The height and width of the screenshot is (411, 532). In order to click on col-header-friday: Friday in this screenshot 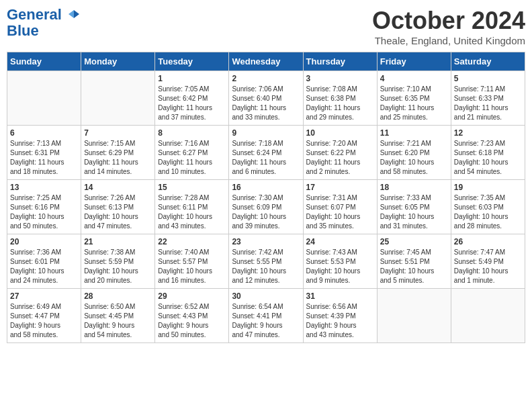, I will do `click(414, 62)`.